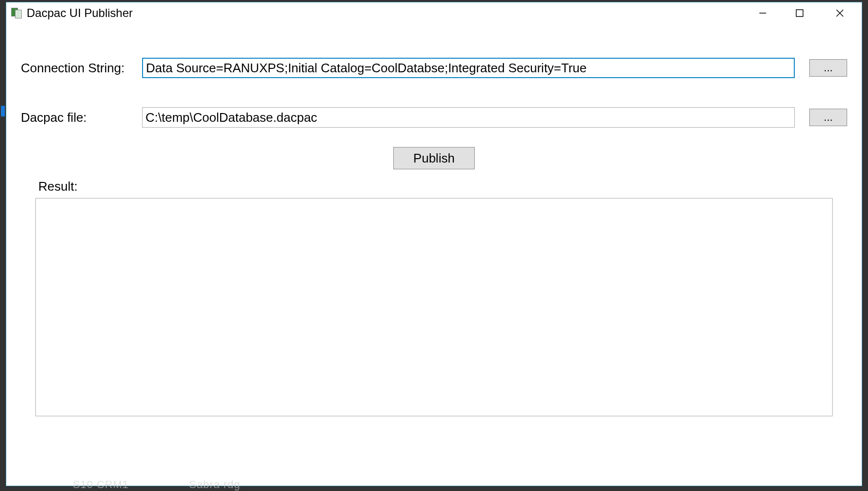 This screenshot has height=491, width=868. What do you see at coordinates (828, 117) in the screenshot?
I see `dacpac-browse-button: ...` at bounding box center [828, 117].